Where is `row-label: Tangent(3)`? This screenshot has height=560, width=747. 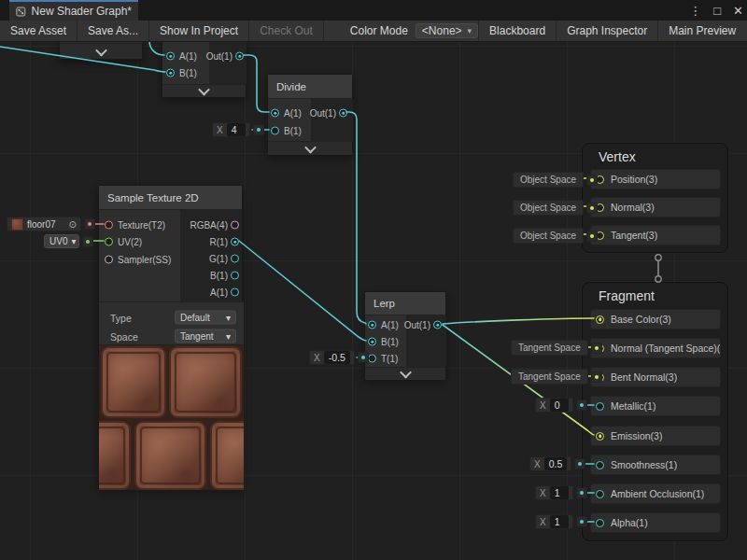
row-label: Tangent(3) is located at coordinates (634, 235).